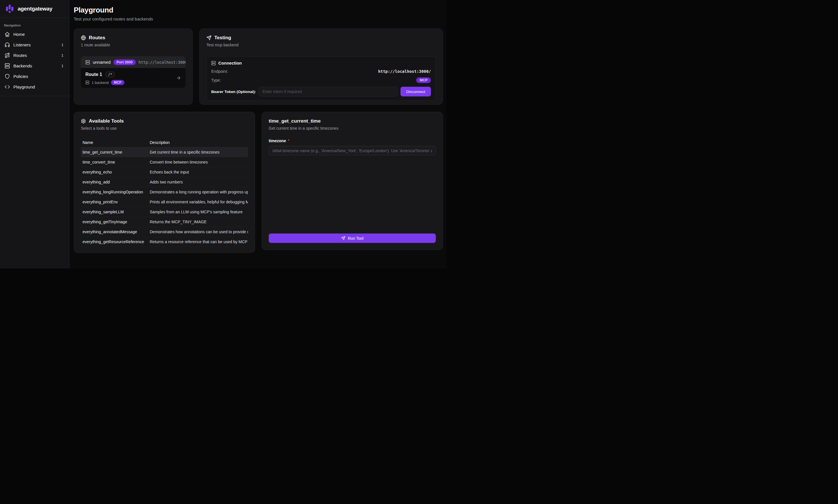  Describe the element at coordinates (7, 87) in the screenshot. I see `code-icon` at that location.